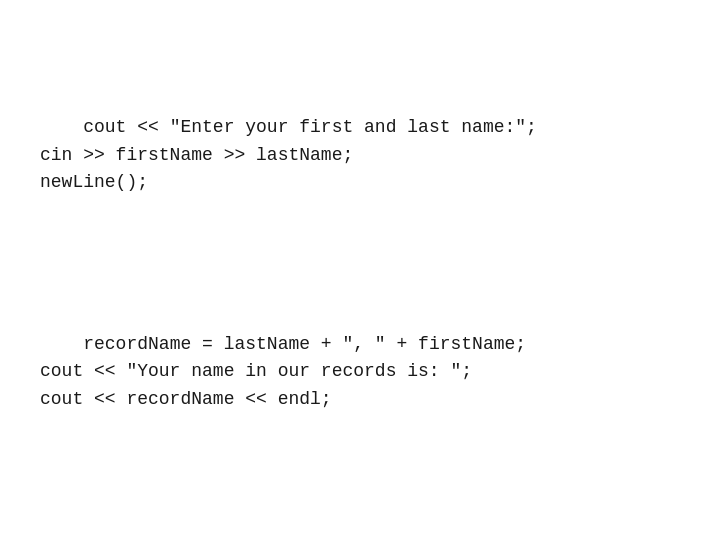 The width and height of the screenshot is (720, 540). I want to click on code-line-2-3: cout << recordName << endl;, so click(186, 399).